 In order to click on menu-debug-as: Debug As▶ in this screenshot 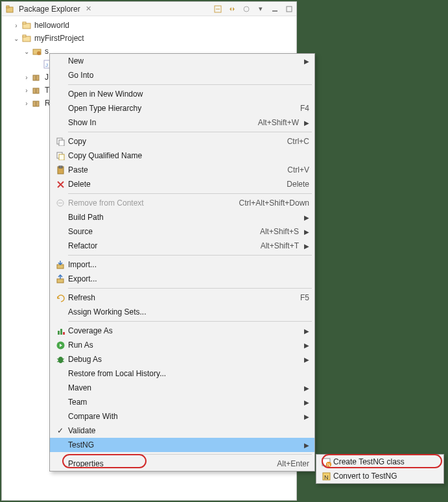, I will do `click(182, 359)`.